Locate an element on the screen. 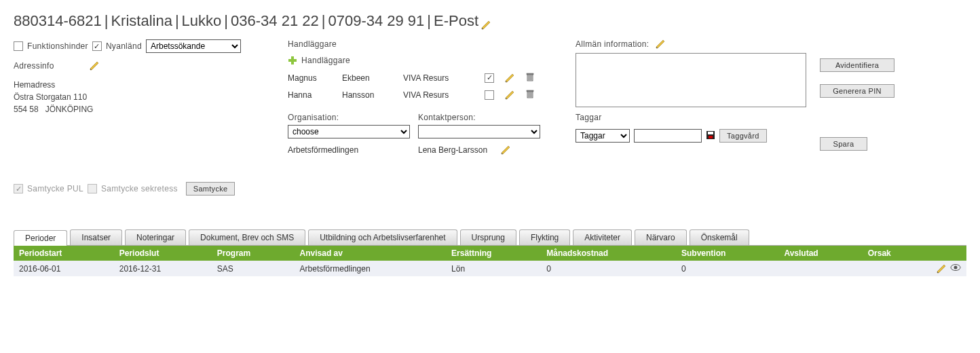 The height and width of the screenshot is (353, 980). taggvard-button: Taggvård is located at coordinates (743, 136).